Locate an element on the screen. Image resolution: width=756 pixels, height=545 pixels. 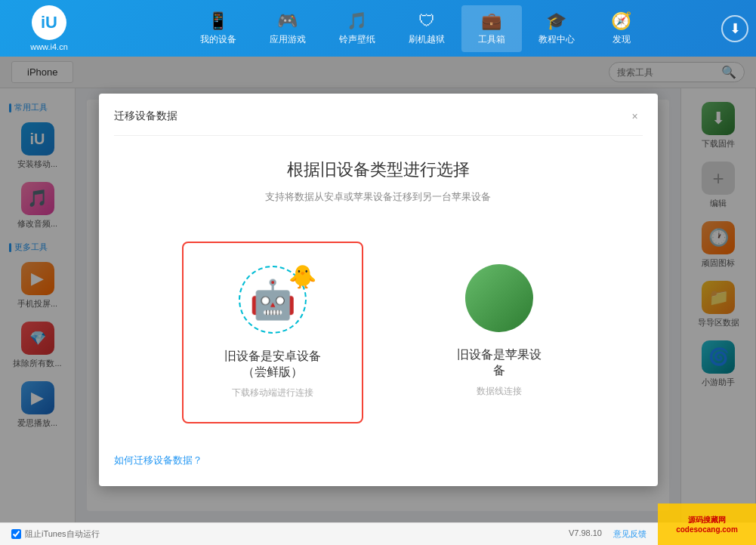
nav-toolbox-icon: 💼 is located at coordinates (491, 21).